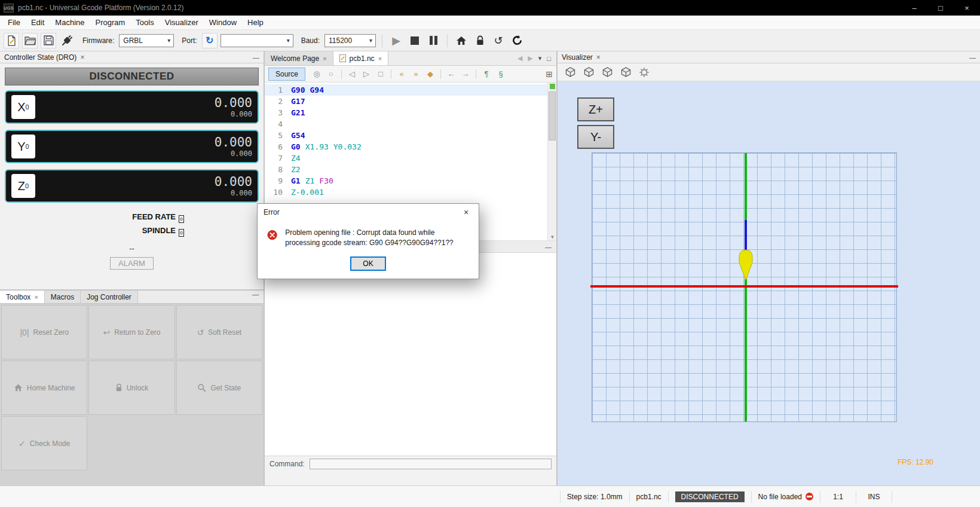  I want to click on next-bookmark-icon: », so click(416, 74).